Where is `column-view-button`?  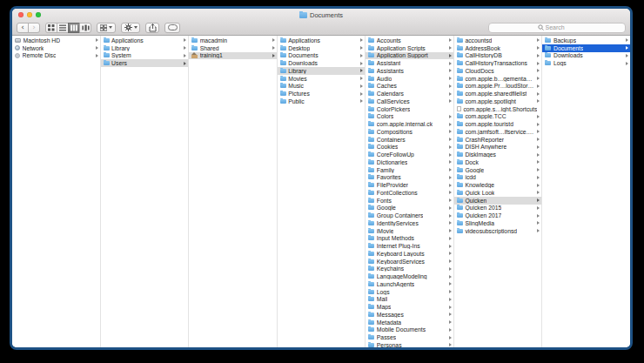
column-view-button is located at coordinates (74, 28).